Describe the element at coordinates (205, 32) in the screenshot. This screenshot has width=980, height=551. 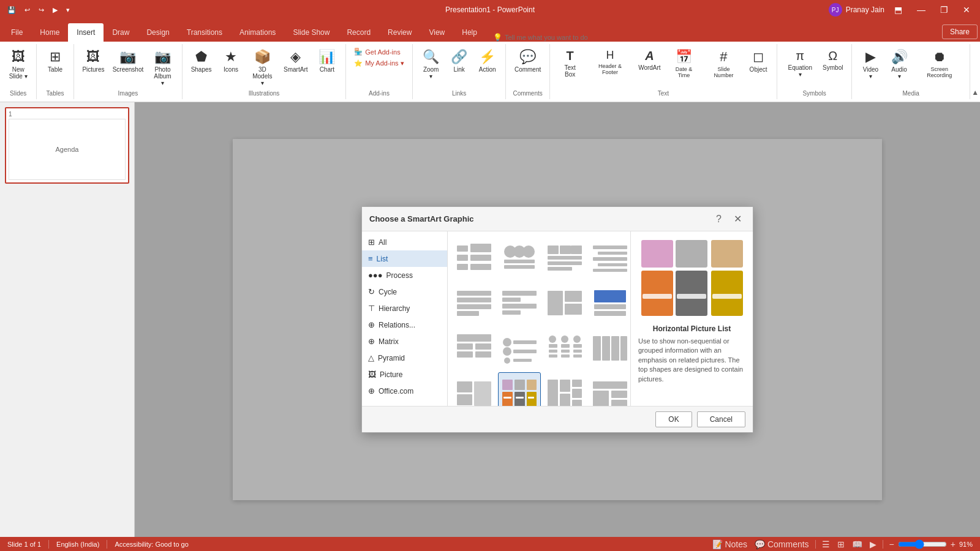
I see `tab-transitions: Transitions` at that location.